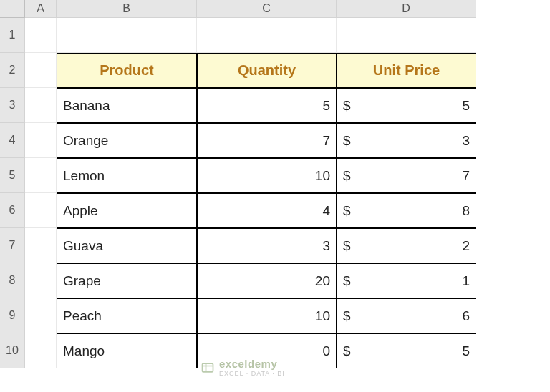 The image size is (550, 392). I want to click on row-header: 10, so click(13, 351).